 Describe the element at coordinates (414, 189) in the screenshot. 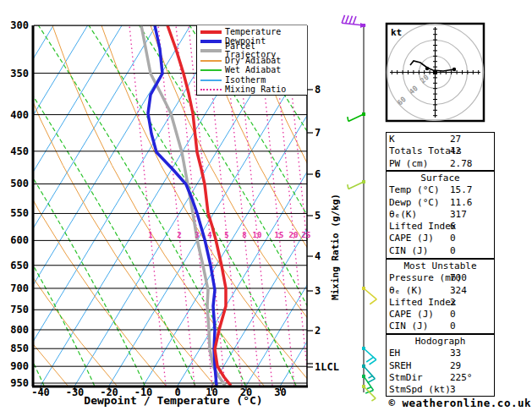

I see `row-label: Temp (°C)` at that location.